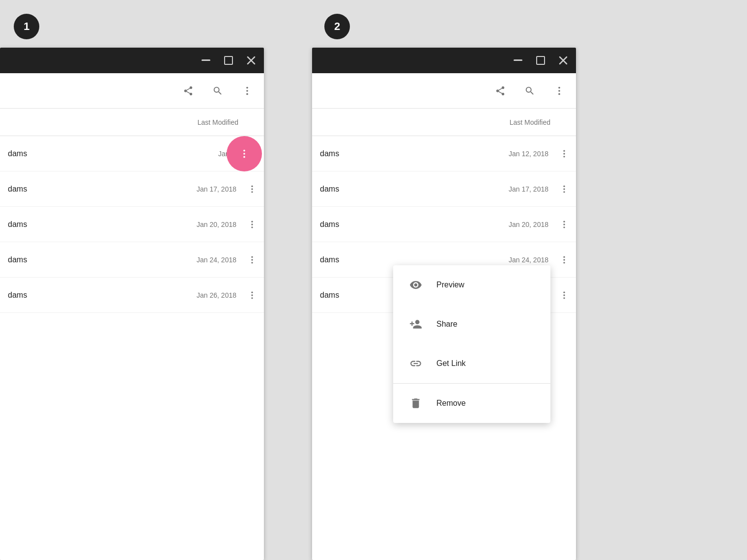  I want to click on more-menu-button-highlighted, so click(244, 154).